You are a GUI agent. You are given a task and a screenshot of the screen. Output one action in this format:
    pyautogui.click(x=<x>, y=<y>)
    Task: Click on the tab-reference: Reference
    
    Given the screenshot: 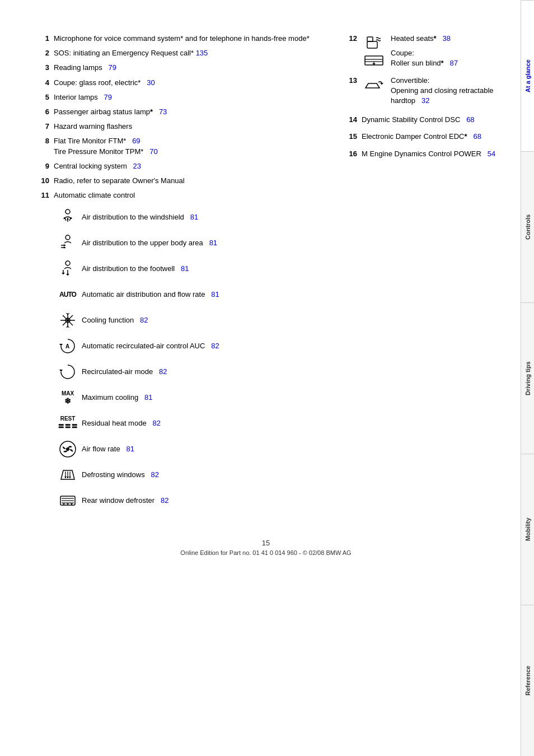 What is the action you would take?
    pyautogui.click(x=527, y=680)
    